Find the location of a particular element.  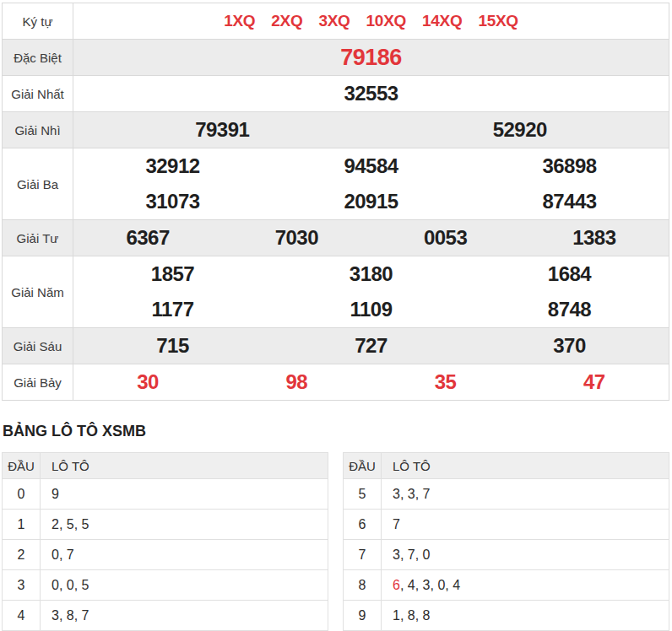

loto-row-1: 12, 5, 5 is located at coordinates (165, 525).